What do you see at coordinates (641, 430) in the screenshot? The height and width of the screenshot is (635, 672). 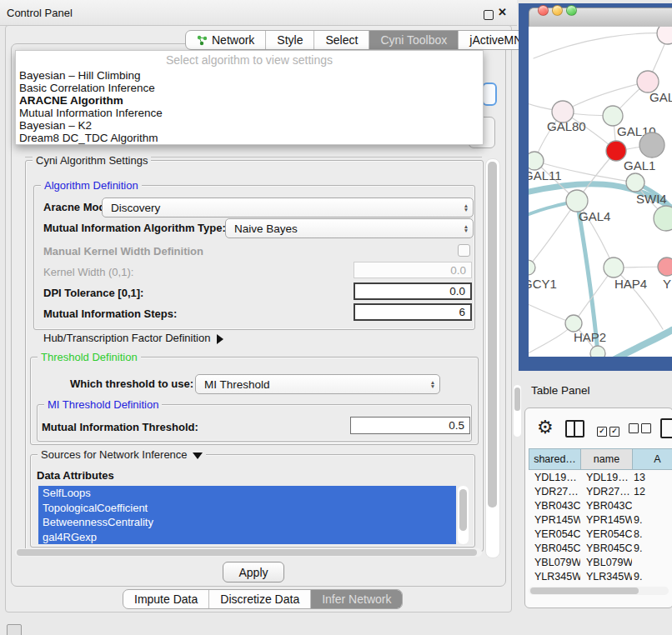 I see `deselect-all-icon` at bounding box center [641, 430].